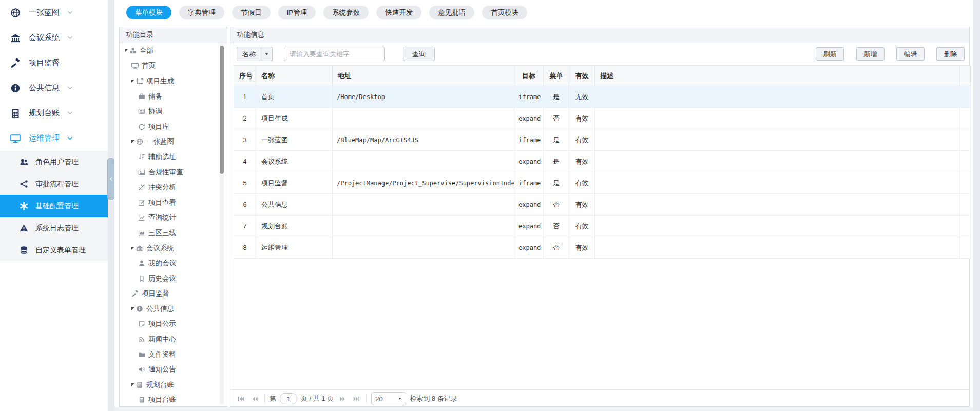  What do you see at coordinates (249, 54) in the screenshot?
I see `search-field-select: 名称` at bounding box center [249, 54].